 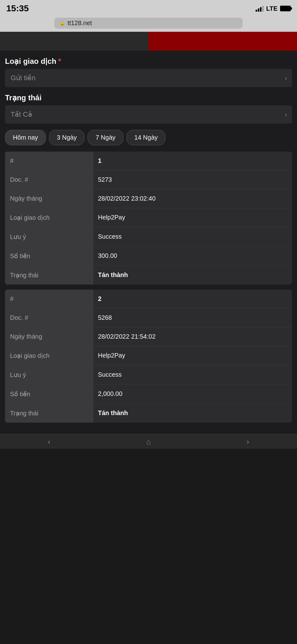 What do you see at coordinates (148, 299) in the screenshot?
I see `table-row: # 2` at bounding box center [148, 299].